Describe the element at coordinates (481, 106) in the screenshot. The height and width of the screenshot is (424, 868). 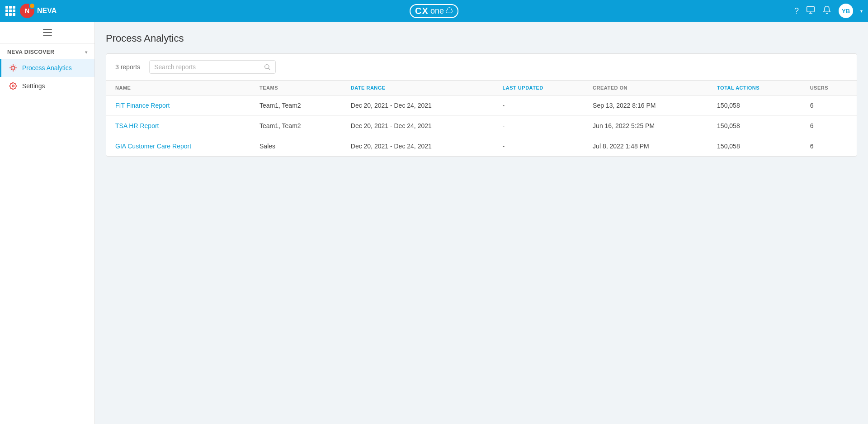
I see `table-row: FIT Finance Report Team1, Team2 Dec 20, …` at that location.